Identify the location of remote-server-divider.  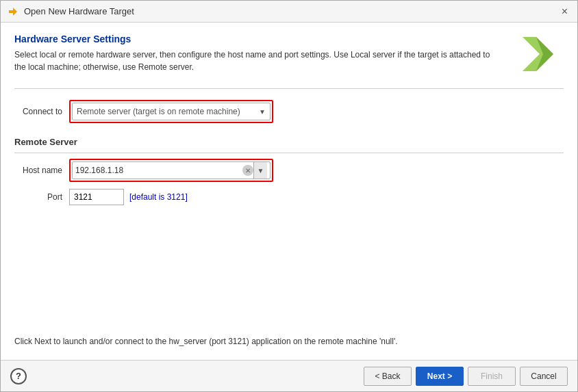
(289, 153).